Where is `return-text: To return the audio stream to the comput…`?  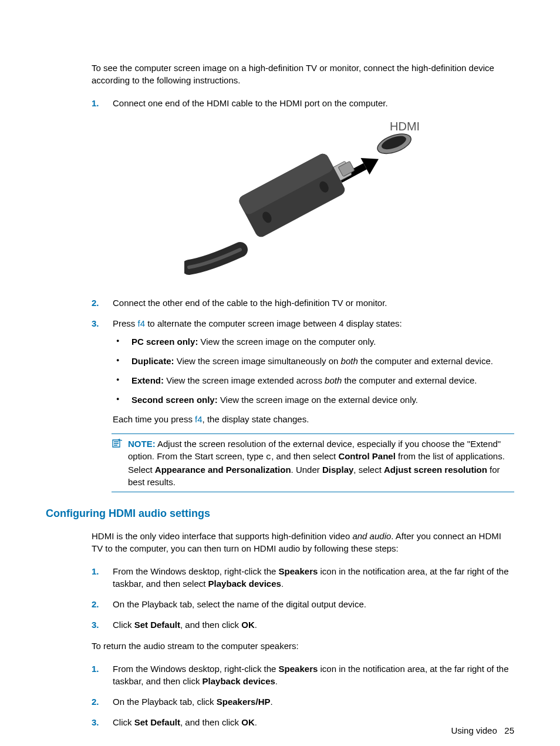 return-text: To return the audio stream to the comput… is located at coordinates (303, 646).